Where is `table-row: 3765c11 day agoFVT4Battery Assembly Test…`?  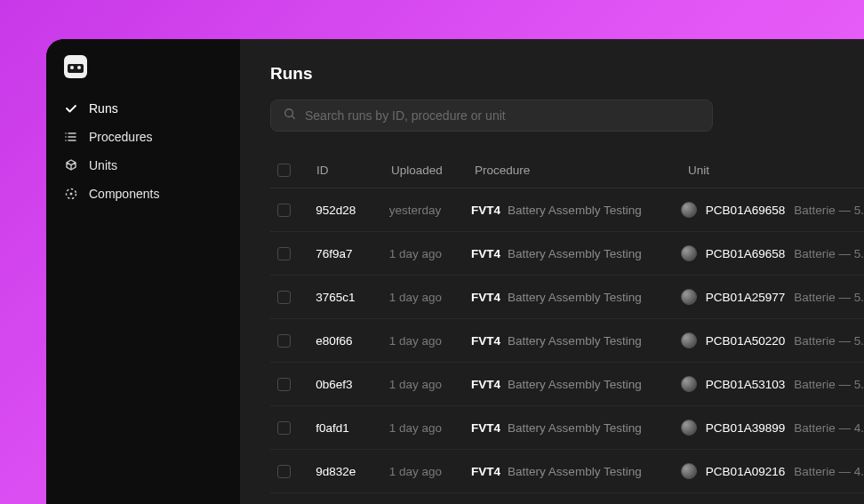
table-row: 3765c11 day agoFVT4Battery Assembly Test… is located at coordinates (567, 297).